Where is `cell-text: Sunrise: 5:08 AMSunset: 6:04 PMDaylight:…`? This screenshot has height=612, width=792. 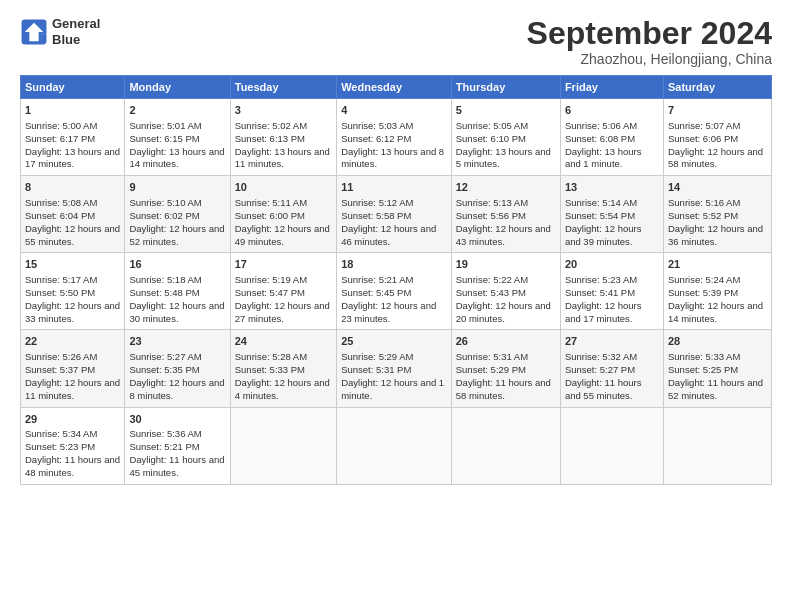 cell-text: Sunrise: 5:08 AMSunset: 6:04 PMDaylight:… is located at coordinates (72, 222).